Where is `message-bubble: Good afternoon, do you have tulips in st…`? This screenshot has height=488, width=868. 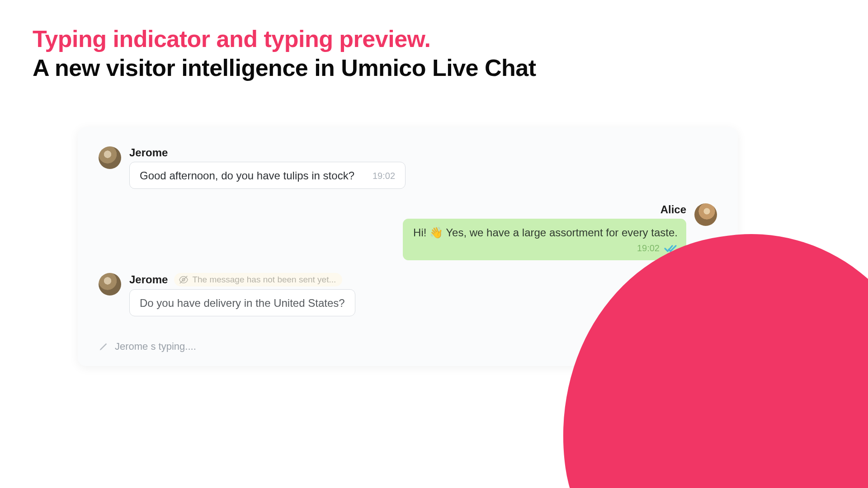 message-bubble: Good afternoon, do you have tulips in st… is located at coordinates (268, 175).